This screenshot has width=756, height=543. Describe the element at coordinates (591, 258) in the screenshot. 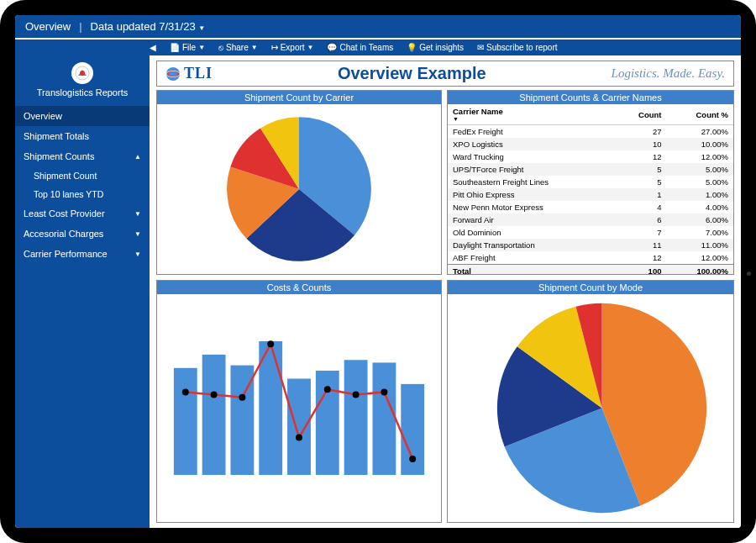

I see `table-row: ABF Freight1212.00%` at that location.